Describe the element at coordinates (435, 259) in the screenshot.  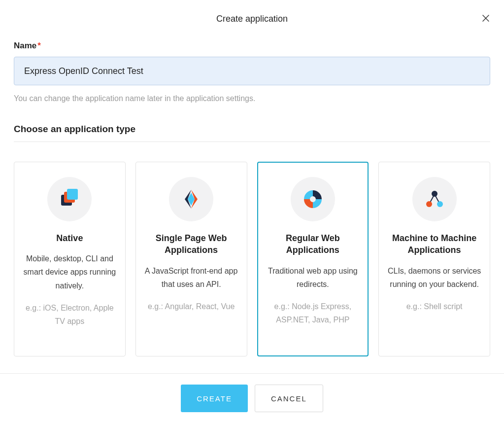
I see `type-card-m2m: Machine to Machine Applications CLIs, da…` at that location.